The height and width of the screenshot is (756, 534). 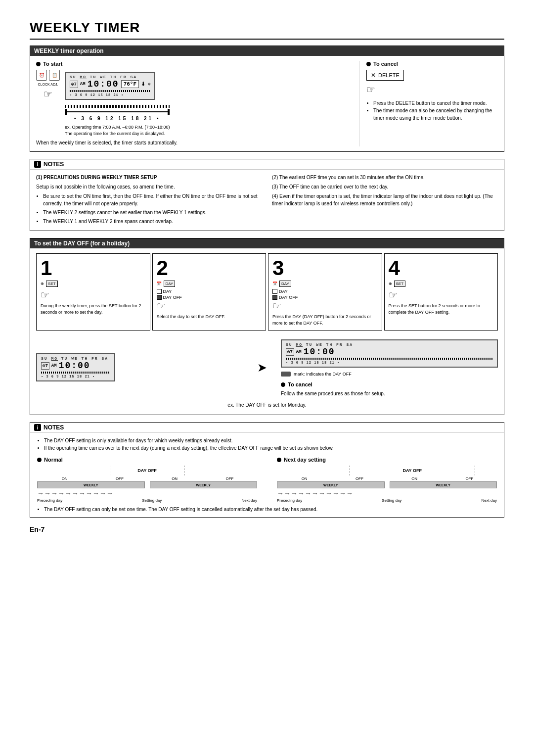 What do you see at coordinates (93, 309) in the screenshot?
I see `step1-desc: During the weekly timer, press the SET b…` at bounding box center [93, 309].